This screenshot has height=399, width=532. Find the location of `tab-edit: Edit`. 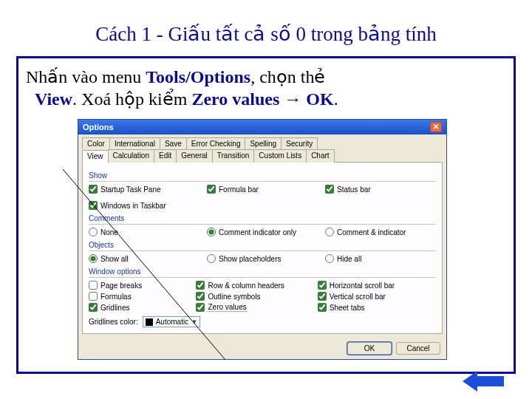

tab-edit: Edit is located at coordinates (166, 156).